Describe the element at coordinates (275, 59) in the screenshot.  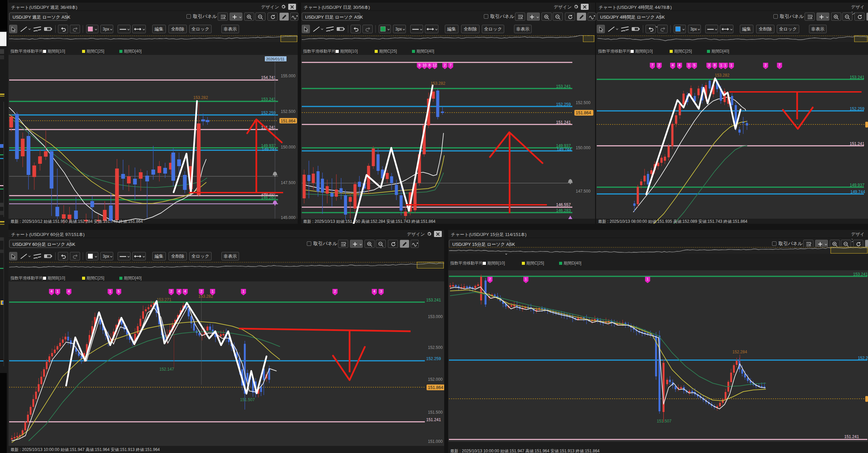
I see `svg-text: 2026/01/11` at that location.